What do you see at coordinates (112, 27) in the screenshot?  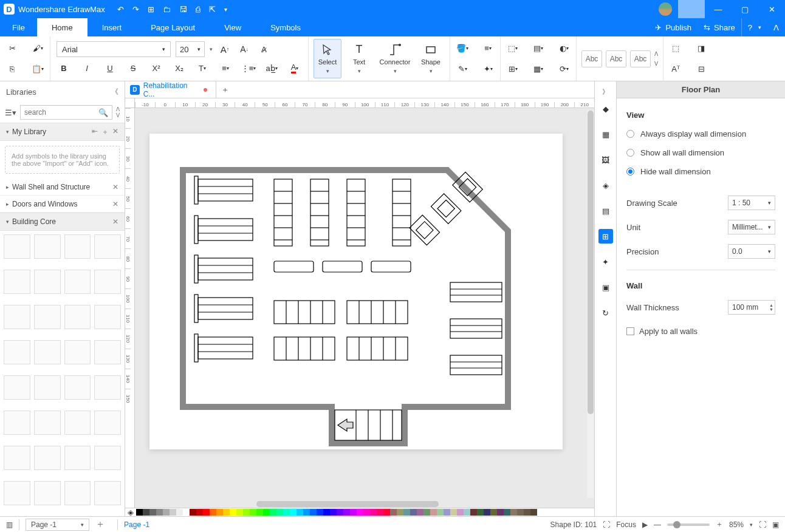 I see `menu-insert: Insert` at bounding box center [112, 27].